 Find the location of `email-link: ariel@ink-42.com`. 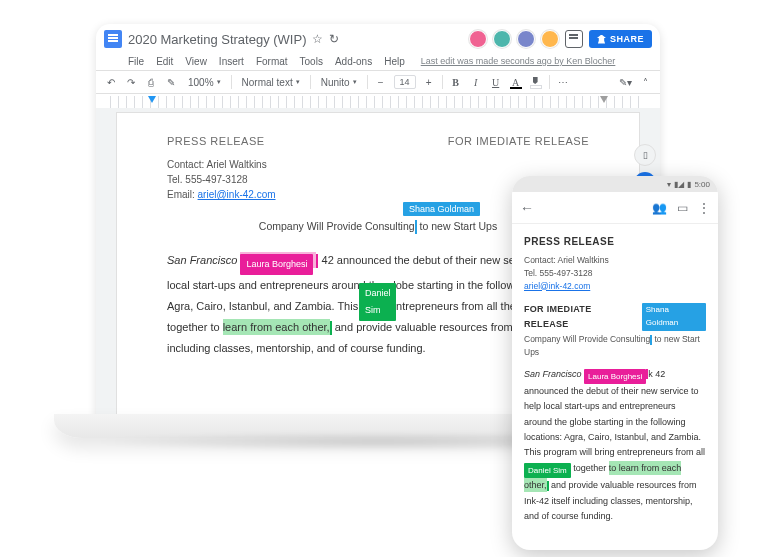

email-link: ariel@ink-42.com is located at coordinates (237, 194).